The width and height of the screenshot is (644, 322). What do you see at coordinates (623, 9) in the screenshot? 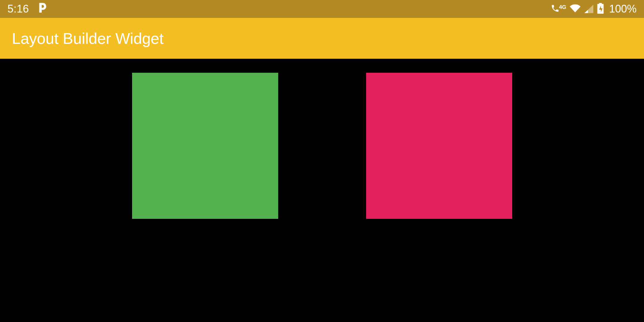
I see `battery-percent: 100%` at bounding box center [623, 9].